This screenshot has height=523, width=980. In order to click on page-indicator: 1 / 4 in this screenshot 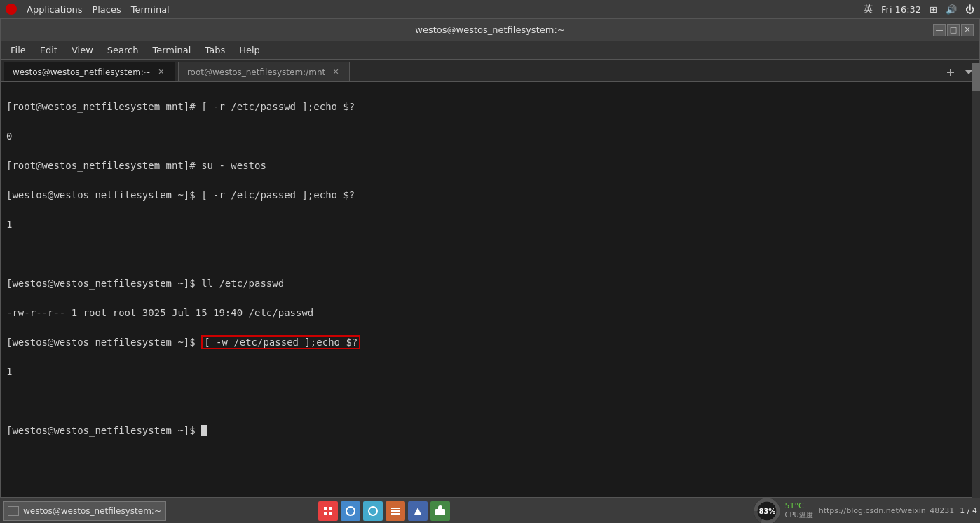, I will do `click(969, 510)`.